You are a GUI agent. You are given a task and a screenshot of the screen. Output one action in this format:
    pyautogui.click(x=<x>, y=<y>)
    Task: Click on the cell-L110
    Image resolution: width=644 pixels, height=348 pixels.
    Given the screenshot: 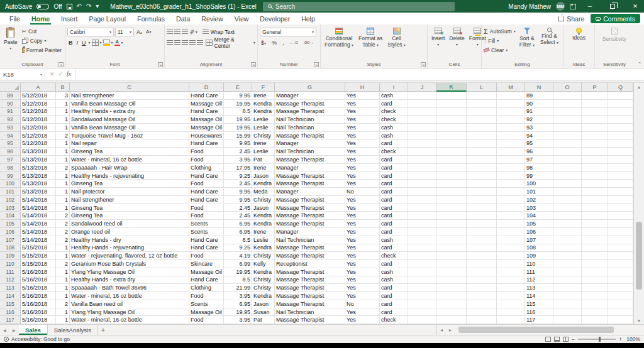 What is the action you would take?
    pyautogui.click(x=482, y=264)
    